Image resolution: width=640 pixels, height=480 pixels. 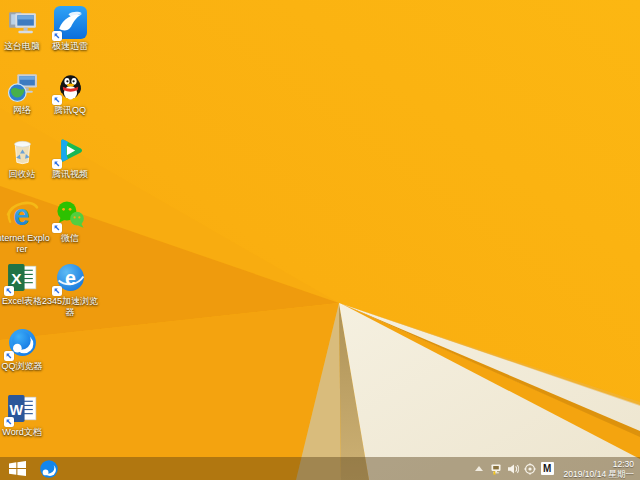 I want to click on desktop-icon-label: 2345加速浏览器, so click(x=70, y=307).